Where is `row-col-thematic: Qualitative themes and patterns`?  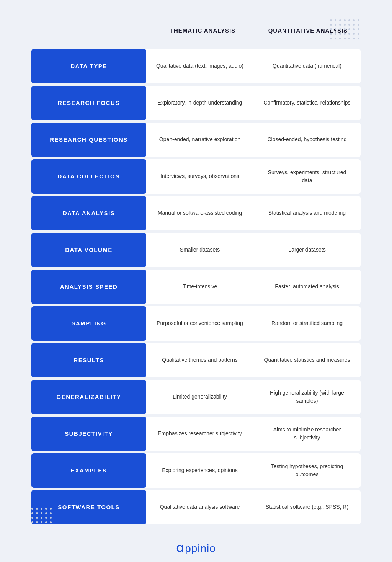 row-col-thematic: Qualitative themes and patterns is located at coordinates (200, 360).